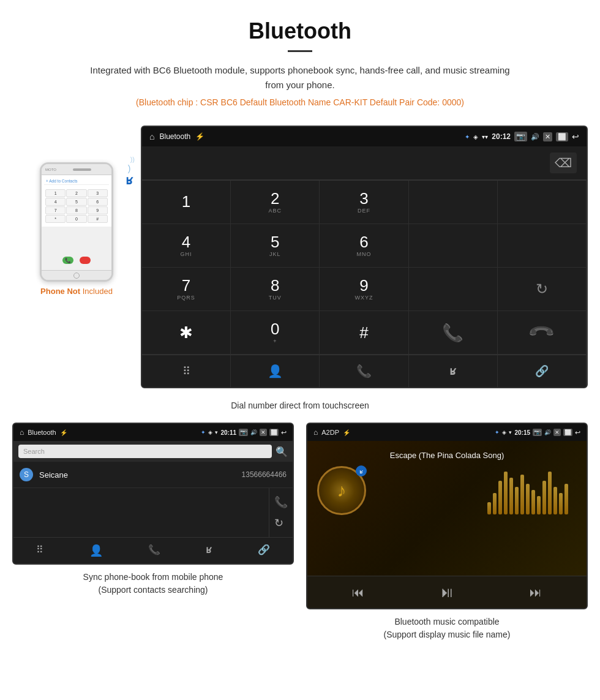 The height and width of the screenshot is (700, 600). What do you see at coordinates (542, 371) in the screenshot?
I see `link-icon: 🔗` at bounding box center [542, 371].